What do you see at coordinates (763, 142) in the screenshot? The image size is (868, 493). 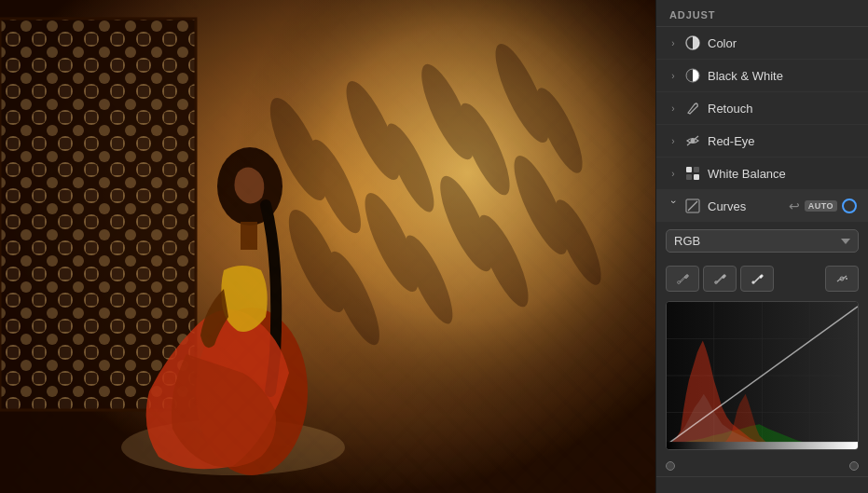 I see `sidebar-item-red-eye: › Red-Eye` at bounding box center [763, 142].